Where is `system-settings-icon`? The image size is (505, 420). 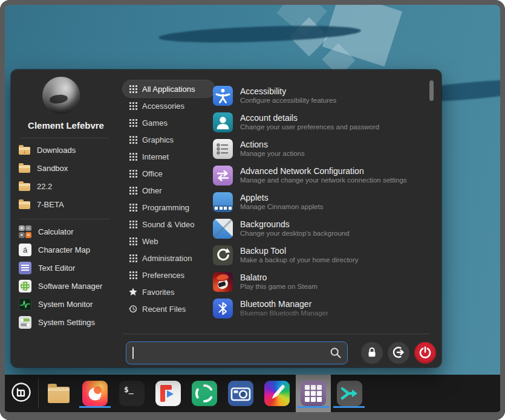 system-settings-icon is located at coordinates (25, 323).